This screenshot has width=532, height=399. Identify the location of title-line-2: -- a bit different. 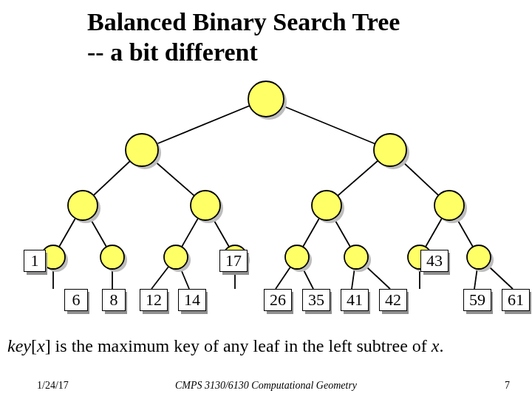
(244, 53).